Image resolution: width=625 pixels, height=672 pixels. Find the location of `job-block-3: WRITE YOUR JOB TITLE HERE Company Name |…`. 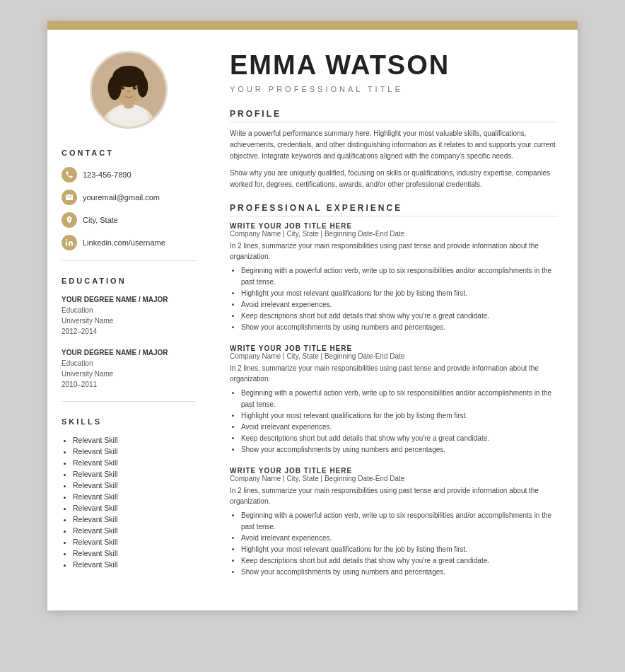

job-block-3: WRITE YOUR JOB TITLE HERE Company Name |… is located at coordinates (394, 522).